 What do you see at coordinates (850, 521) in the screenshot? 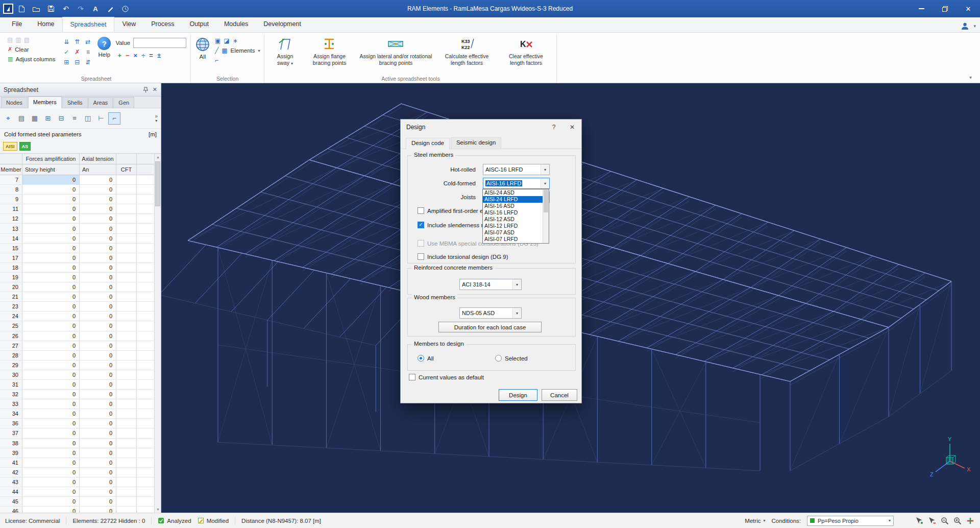
I see `condition-combobox: Pp=Peso Propio ▾` at bounding box center [850, 521].